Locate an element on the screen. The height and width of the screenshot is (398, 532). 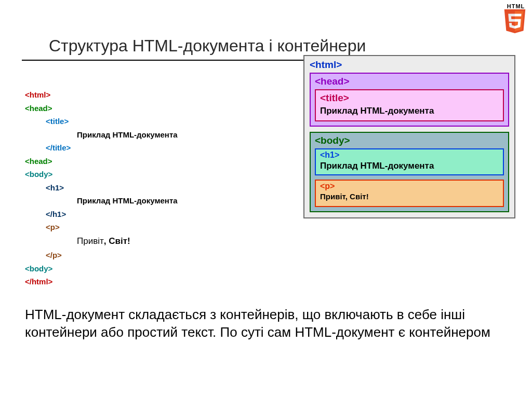
box-head: <head> <title> Приклад HTML-документа is located at coordinates (409, 100).